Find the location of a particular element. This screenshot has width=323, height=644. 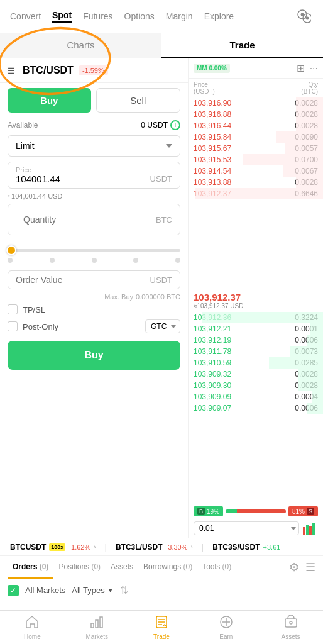

nav-spot: Spot is located at coordinates (62, 16).